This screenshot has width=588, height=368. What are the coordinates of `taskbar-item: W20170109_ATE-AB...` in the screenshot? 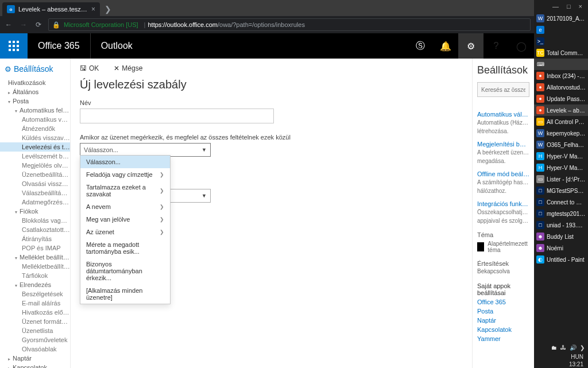 It's located at (561, 18).